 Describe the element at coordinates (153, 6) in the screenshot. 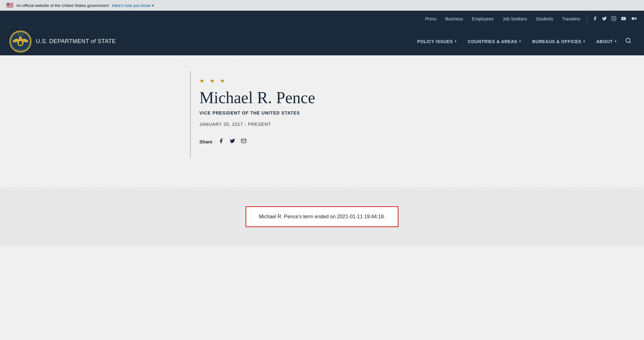

I see `banner-chevron-icon: ▾` at that location.